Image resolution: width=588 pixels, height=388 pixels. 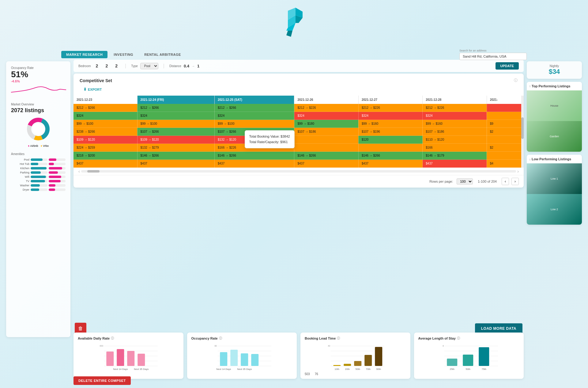 I want to click on grid-row: $99 → $100$99 → $100$99 → $100$99 → $180…, so click(x=299, y=124).